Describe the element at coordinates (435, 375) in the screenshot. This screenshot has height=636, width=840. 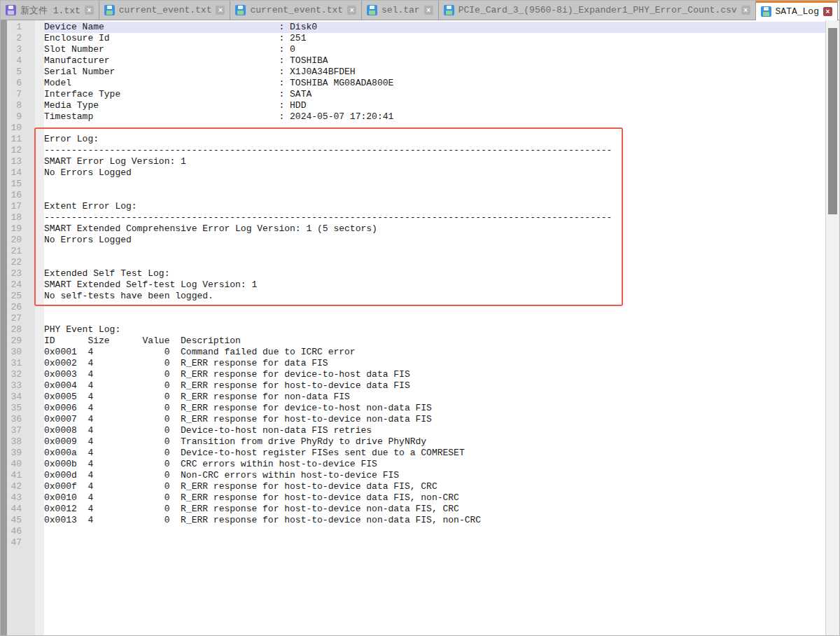
I see `editor-line: 0x0003 4 0 R_ERR response for device-to-…` at that location.